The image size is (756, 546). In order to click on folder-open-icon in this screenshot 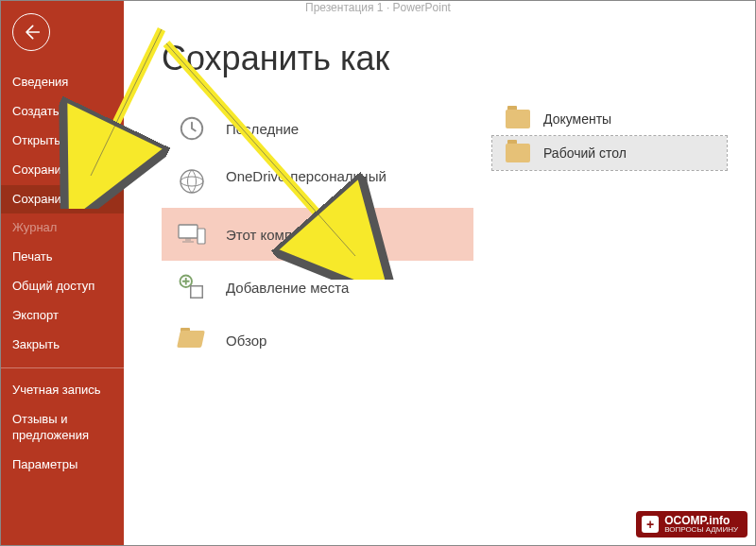, I will do `click(192, 340)`.